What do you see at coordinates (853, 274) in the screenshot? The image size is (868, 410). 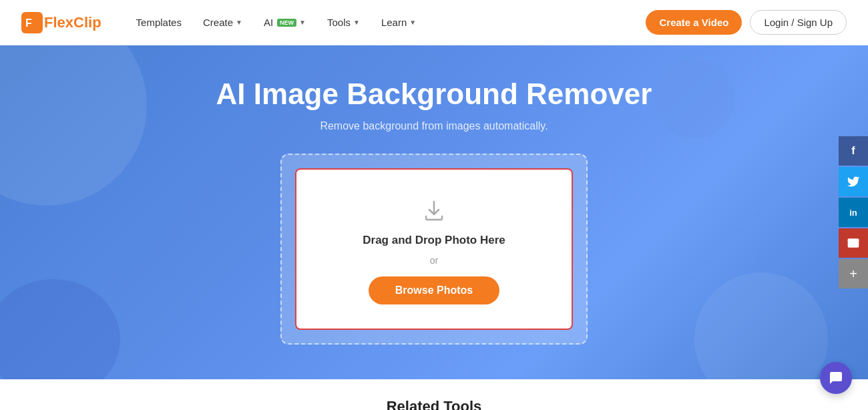 I see `plus-icon: +` at bounding box center [853, 274].